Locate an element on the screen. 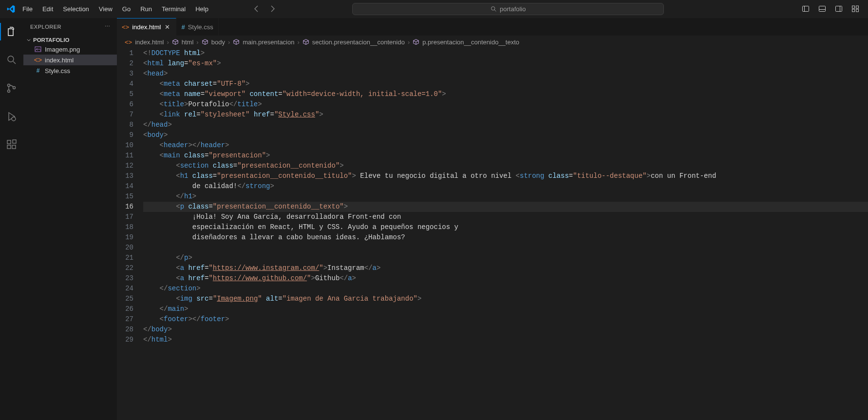  image-icon is located at coordinates (38, 49).